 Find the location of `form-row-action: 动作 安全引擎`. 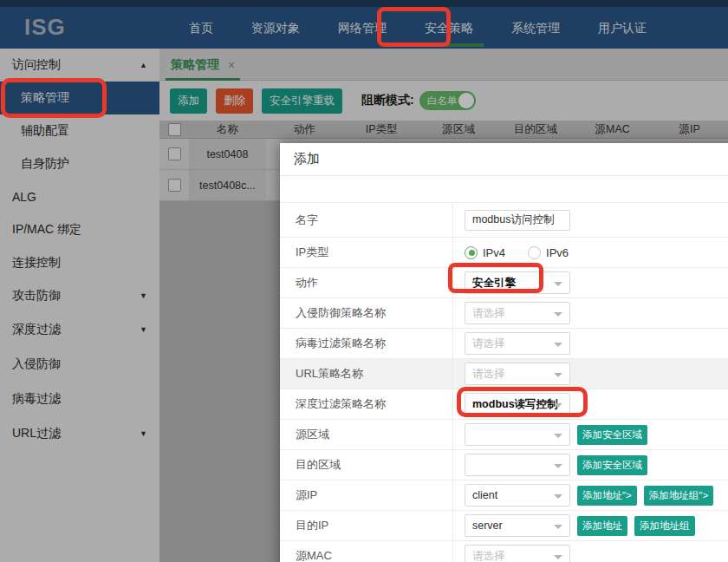

form-row-action: 动作 安全引擎 is located at coordinates (504, 283).